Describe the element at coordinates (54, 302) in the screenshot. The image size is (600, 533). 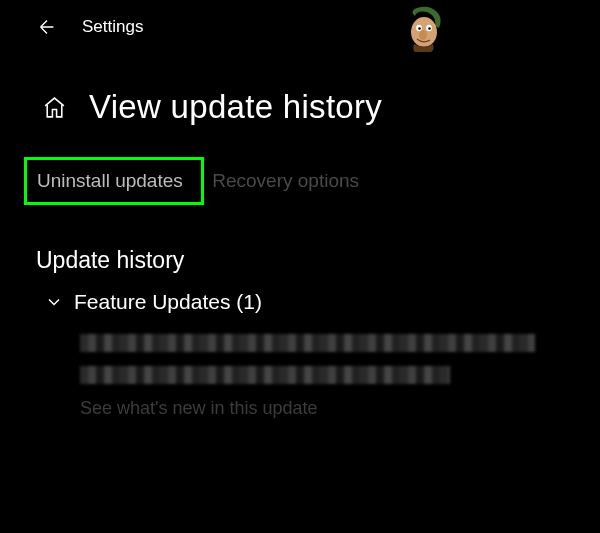
I see `chevron-down-icon` at that location.